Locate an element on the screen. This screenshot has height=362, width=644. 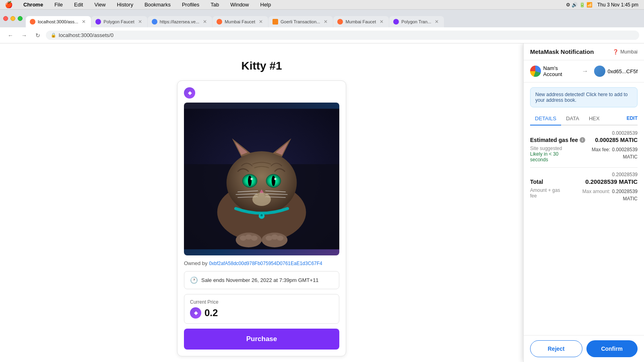
mm-max-fee-label: Max fee: is located at coordinates (601, 150).